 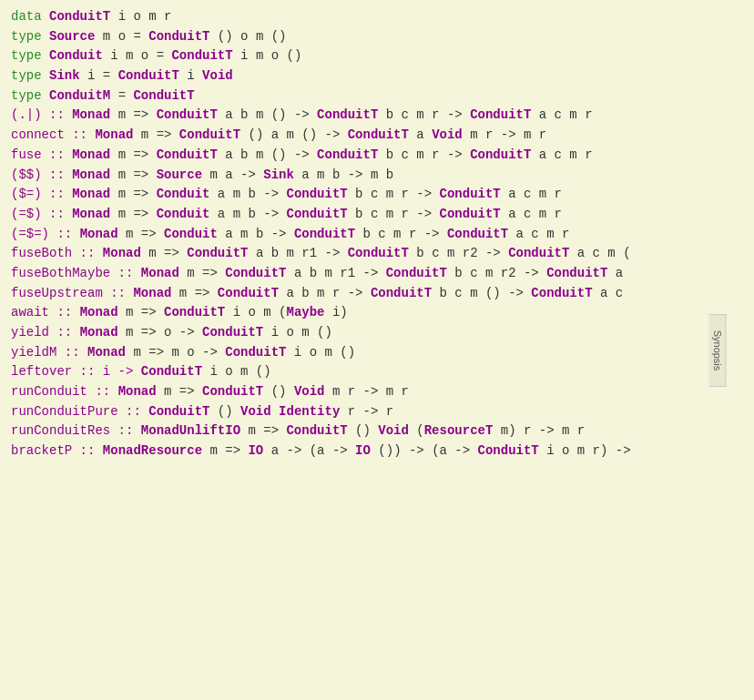 What do you see at coordinates (370, 195) in the screenshot?
I see `code-line: ($=) :: Monad m => Conduit a m b -> Cond…` at bounding box center [370, 195].